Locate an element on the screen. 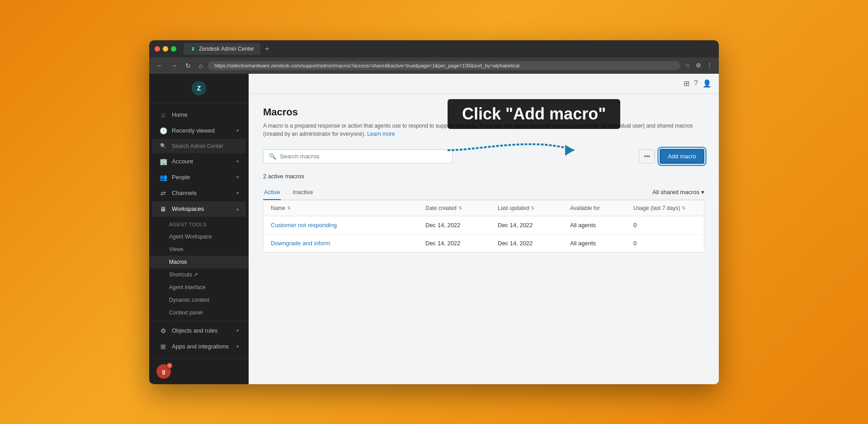 Image resolution: width=868 pixels, height=424 pixels. browser-toolbar: ← → ↻ ⌂ ☆ ⚙ ⋮ is located at coordinates (434, 66).